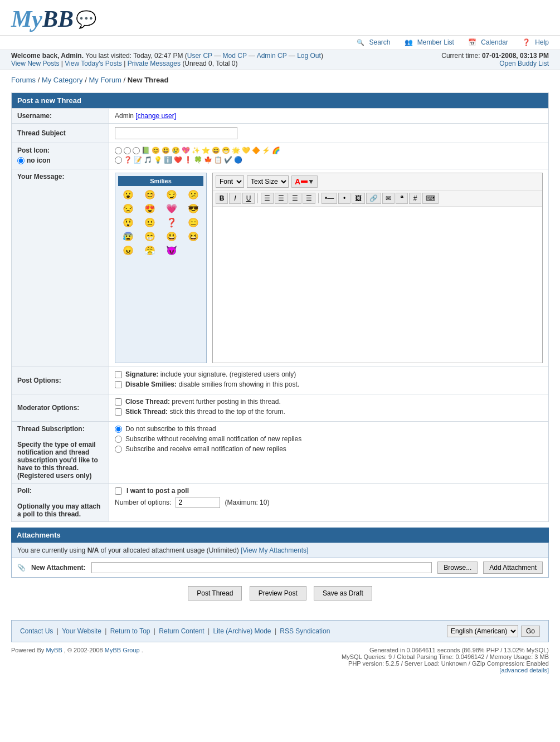  Describe the element at coordinates (430, 198) in the screenshot. I see `code-button: ⌨` at that location.